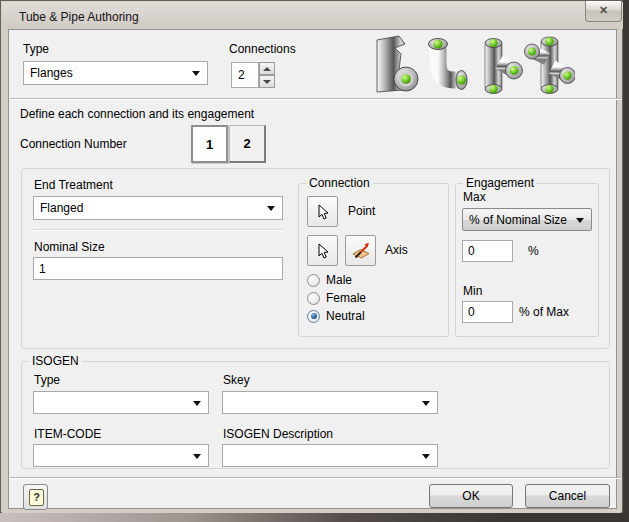 This screenshot has height=522, width=629. Describe the element at coordinates (47, 380) in the screenshot. I see `isogen-type-label: Type` at that location.